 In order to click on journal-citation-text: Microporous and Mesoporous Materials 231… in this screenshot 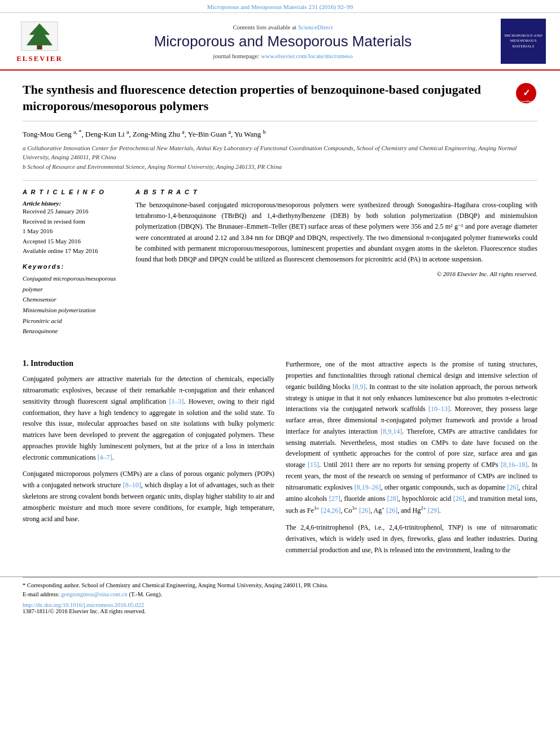, I will do `click(280, 7)`.